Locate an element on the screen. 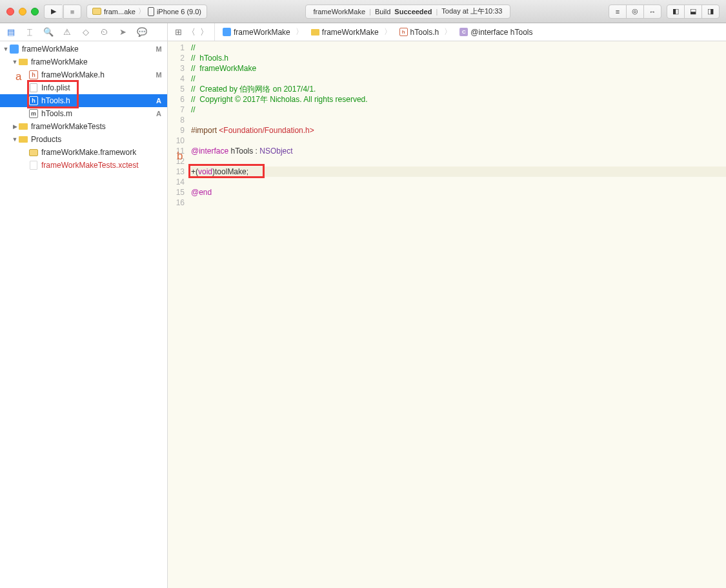  scheme-selector: fram...ake 〉 iPhone 6 (9.0) is located at coordinates (147, 12).